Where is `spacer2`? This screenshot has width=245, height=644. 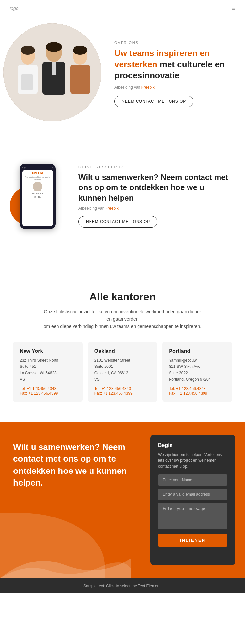 spacer2 is located at coordinates (122, 258).